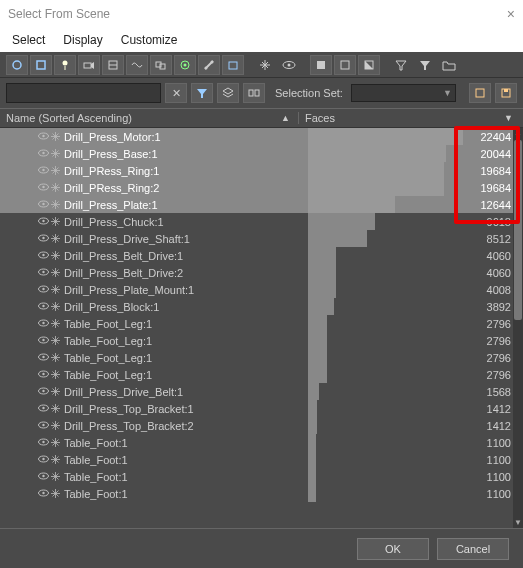  What do you see at coordinates (262, 426) in the screenshot?
I see `list-item: Drill_Press_Top_Bracket:21412` at bounding box center [262, 426].